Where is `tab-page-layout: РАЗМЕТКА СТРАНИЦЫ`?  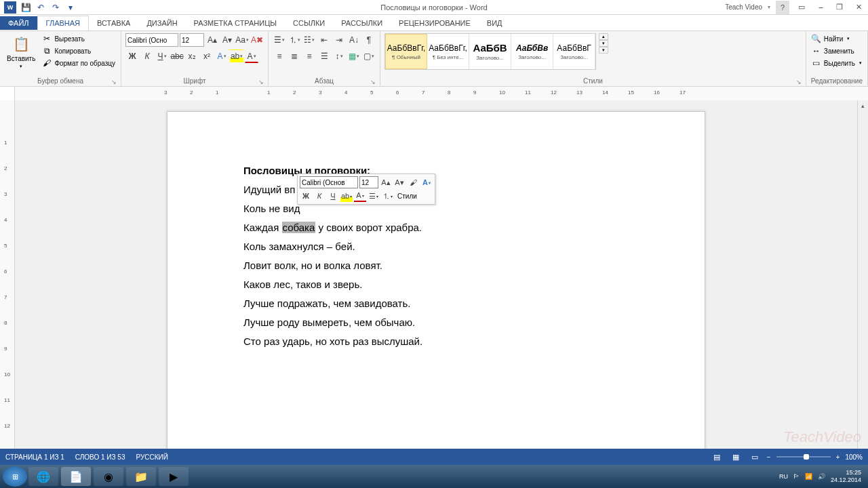 tab-page-layout: РАЗМЕТКА СТРАНИЦЫ is located at coordinates (235, 23).